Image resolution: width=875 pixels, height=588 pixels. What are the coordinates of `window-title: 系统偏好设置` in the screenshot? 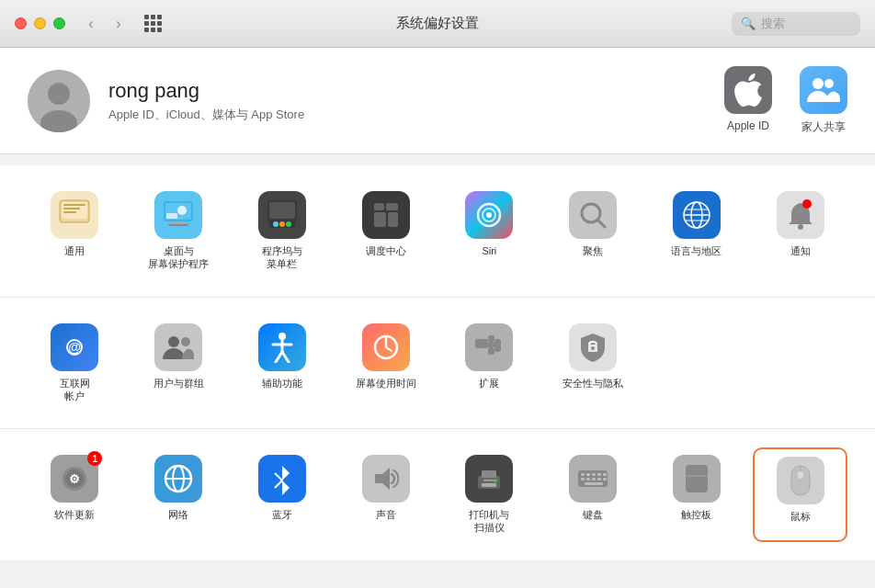 It's located at (438, 24).